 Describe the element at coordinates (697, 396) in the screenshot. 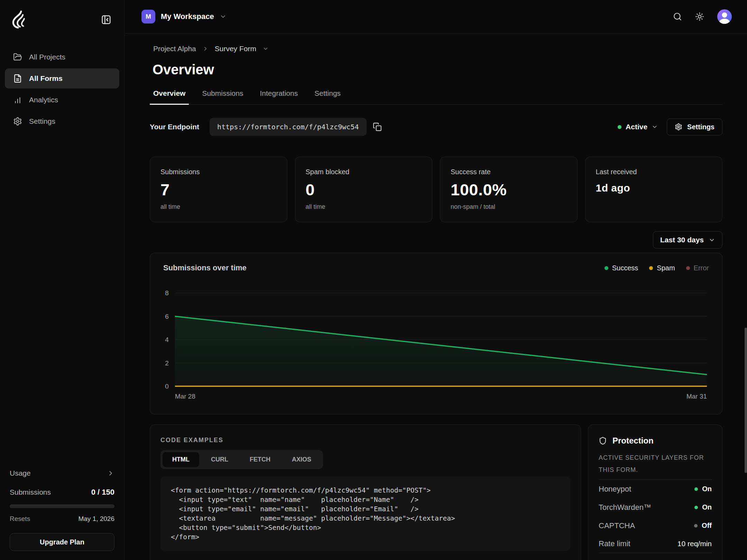

I see `svg-text: Mar 31` at that location.